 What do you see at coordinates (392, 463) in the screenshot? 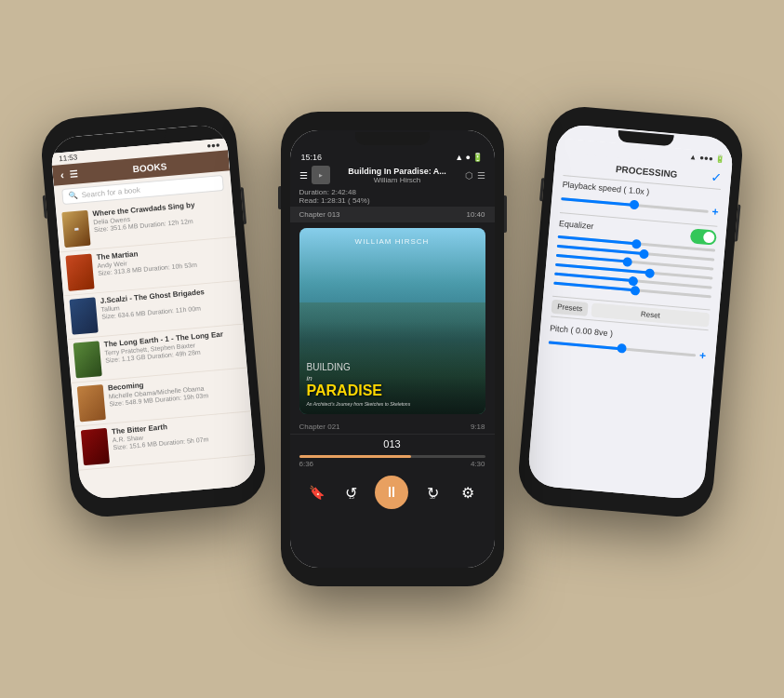
I see `progress-times: 6:36 4:30` at bounding box center [392, 463].